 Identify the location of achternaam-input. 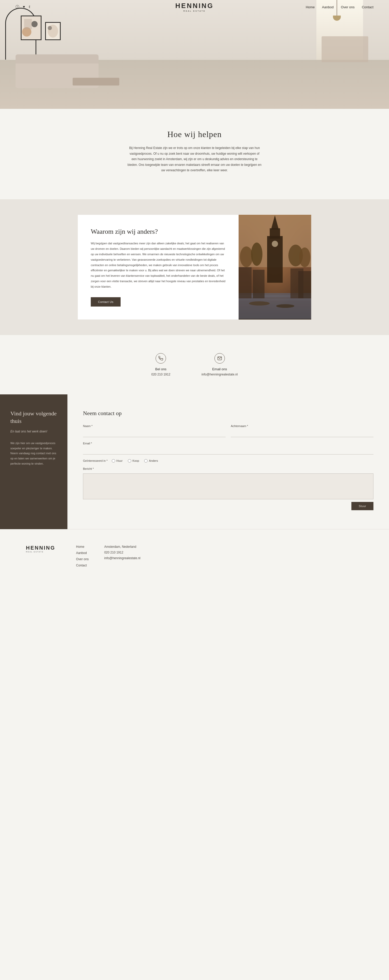
(302, 433).